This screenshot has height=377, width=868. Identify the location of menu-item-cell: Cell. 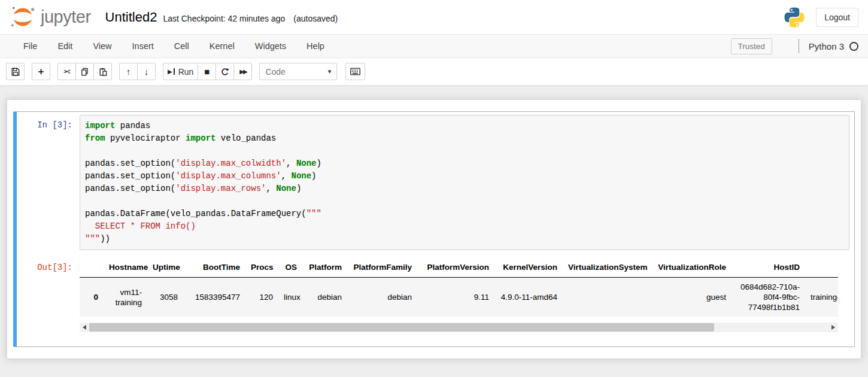
(182, 46).